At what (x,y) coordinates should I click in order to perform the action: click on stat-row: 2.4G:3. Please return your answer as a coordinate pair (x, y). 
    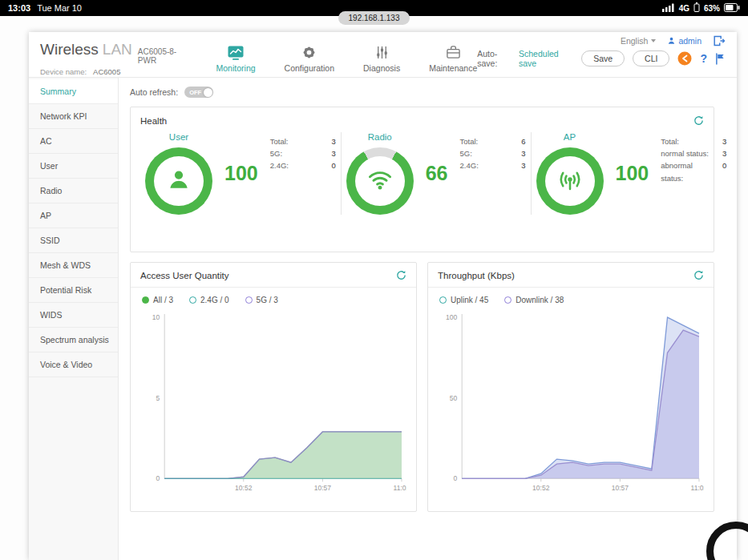
    Looking at the image, I should click on (493, 165).